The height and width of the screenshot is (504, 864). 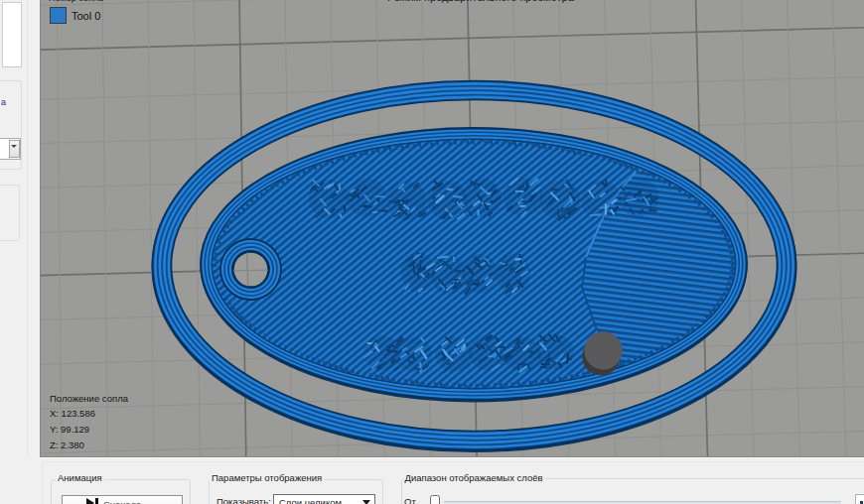 What do you see at coordinates (72, 413) in the screenshot?
I see `svg-text: X: 123.586` at bounding box center [72, 413].